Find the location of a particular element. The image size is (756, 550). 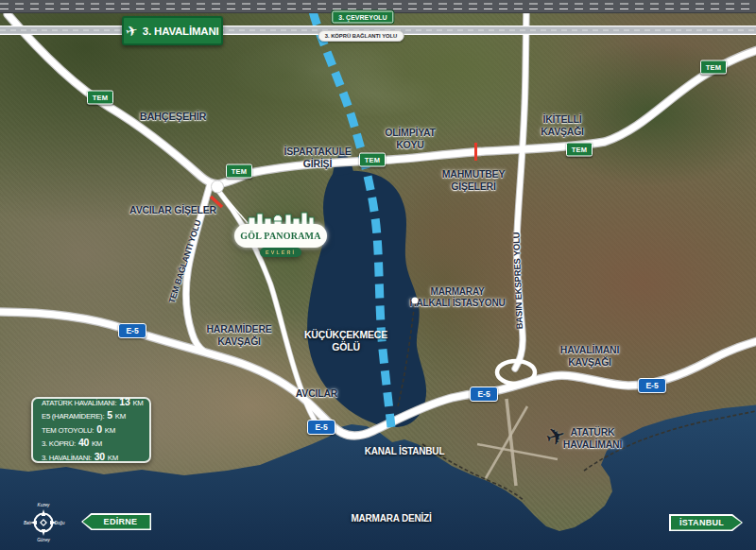

airport-runways is located at coordinates (518, 442).